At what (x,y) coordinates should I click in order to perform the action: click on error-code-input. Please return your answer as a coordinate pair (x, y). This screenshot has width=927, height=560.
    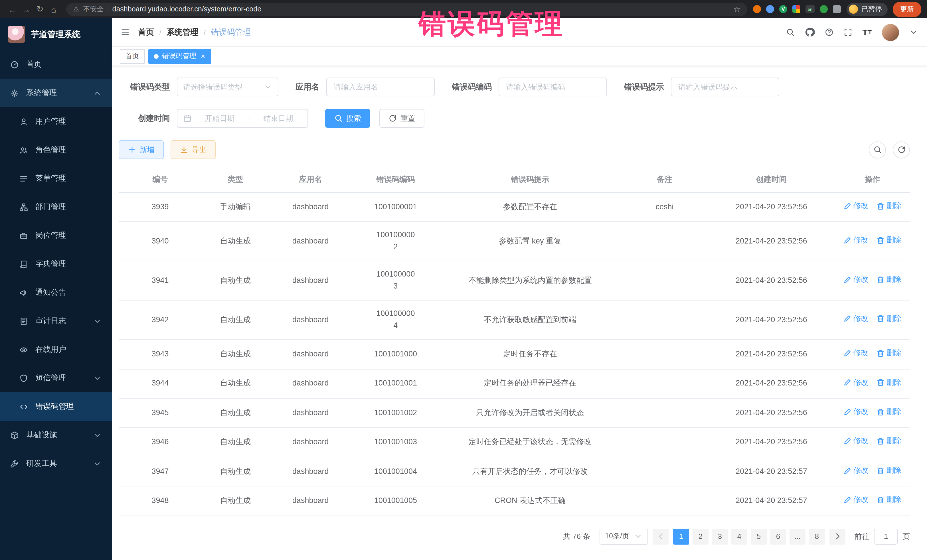
    Looking at the image, I should click on (553, 87).